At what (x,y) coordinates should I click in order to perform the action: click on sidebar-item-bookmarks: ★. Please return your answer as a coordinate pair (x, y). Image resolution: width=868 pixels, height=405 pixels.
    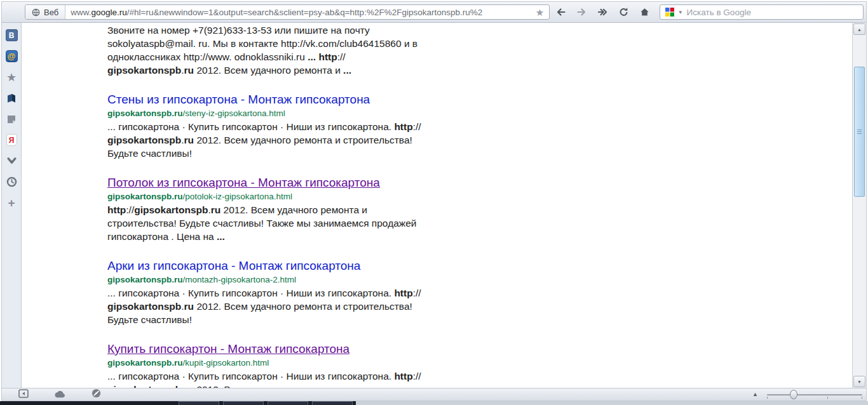
    Looking at the image, I should click on (11, 77).